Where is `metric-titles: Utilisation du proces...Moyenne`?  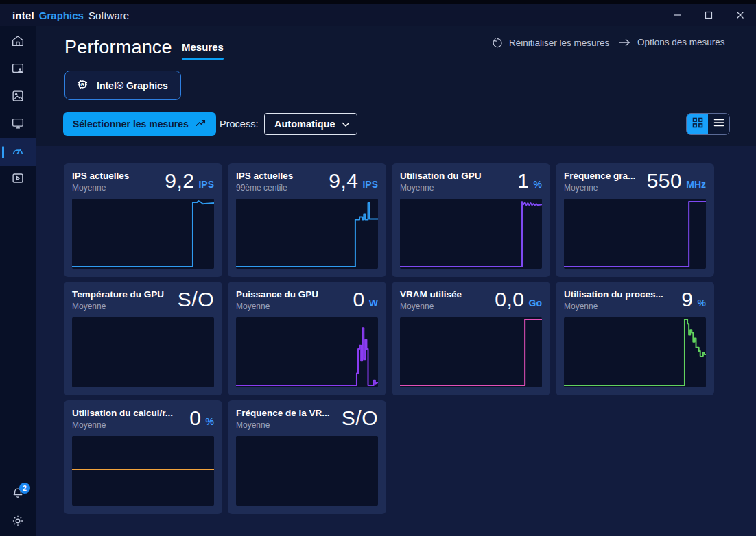
metric-titles: Utilisation du proces...Moyenne is located at coordinates (613, 300).